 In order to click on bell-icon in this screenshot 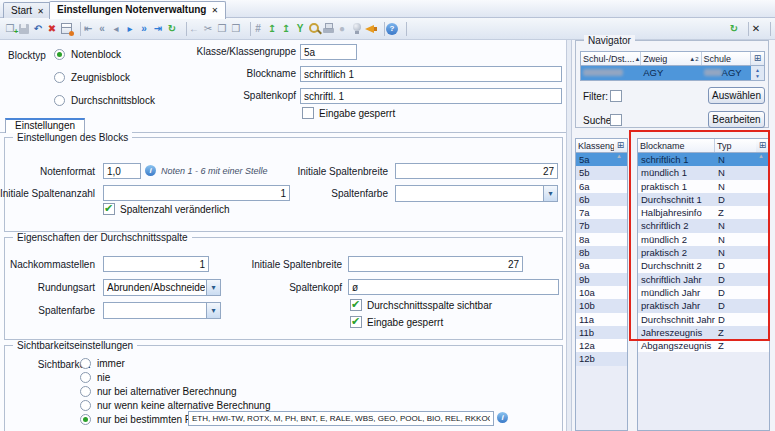, I will do `click(370, 29)`.